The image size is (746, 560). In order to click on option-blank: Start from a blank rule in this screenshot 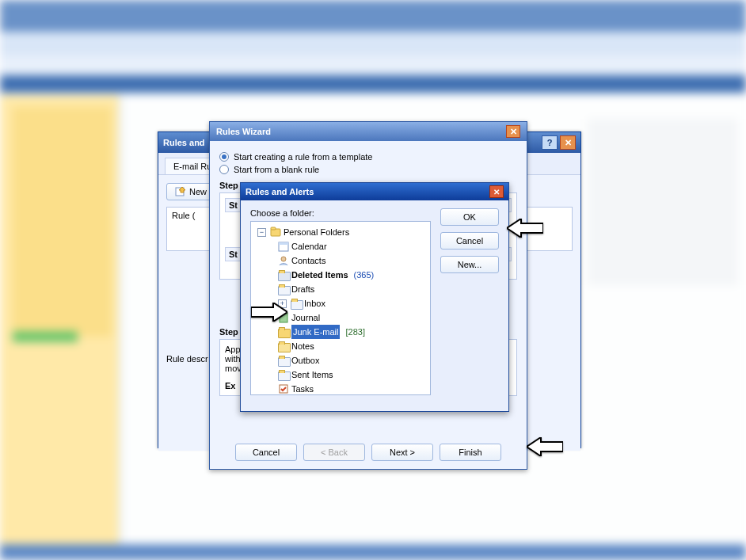, I will do `click(368, 170)`.